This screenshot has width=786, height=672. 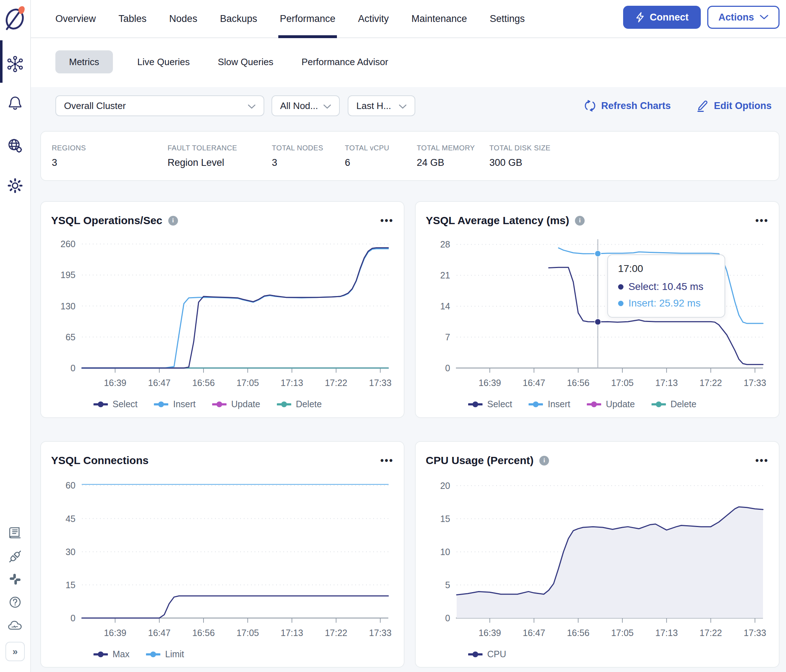 What do you see at coordinates (597, 310) in the screenshot?
I see `chart-card-ysql-latency: YSQL Average Latency (ms) i ••• 07142128…` at bounding box center [597, 310].